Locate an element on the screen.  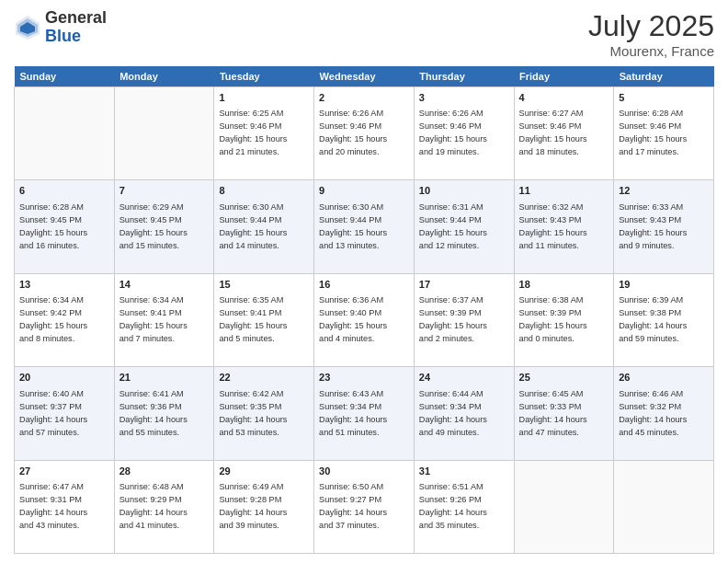
day-info: Sunrise: 6:29 AM Sunset: 9:45 PM Dayligh… is located at coordinates (154, 226).